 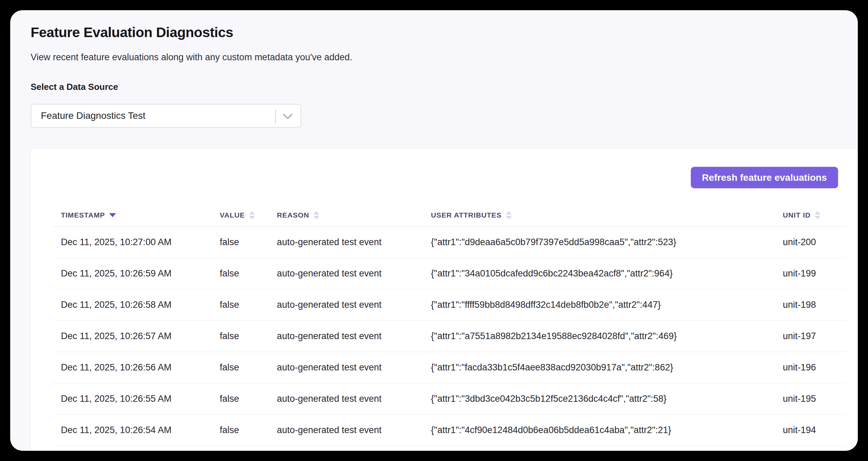 What do you see at coordinates (598, 448) in the screenshot?
I see `cell-user-attributes: {"attr1":"d1c4230f61d186cecd5560123ef29f…` at bounding box center [598, 448].